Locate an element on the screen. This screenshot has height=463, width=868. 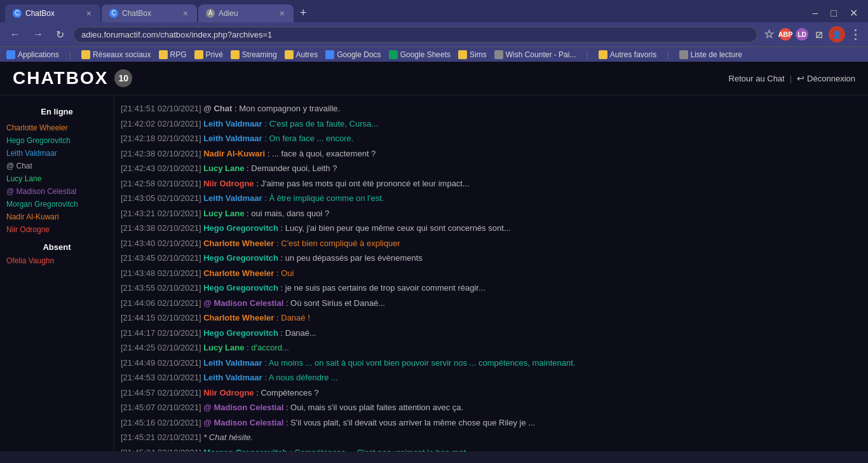
browser-menu-icon: ⋮ is located at coordinates (855, 34).